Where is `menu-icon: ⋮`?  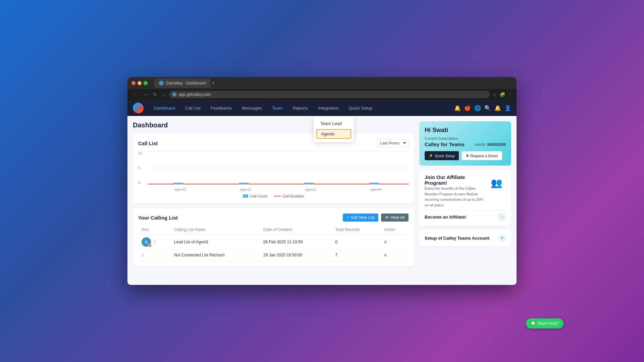 menu-icon: ⋮ is located at coordinates (510, 95).